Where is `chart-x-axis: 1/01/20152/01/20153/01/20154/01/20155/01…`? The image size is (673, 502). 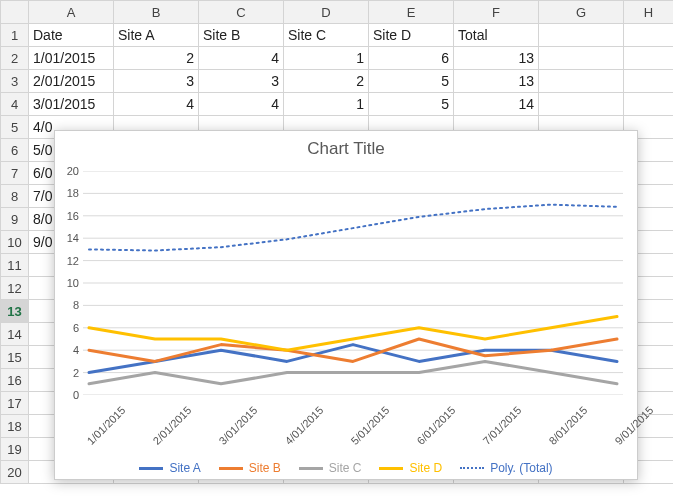 chart-x-axis: 1/01/20152/01/20153/01/20154/01/20155/01… is located at coordinates (353, 422).